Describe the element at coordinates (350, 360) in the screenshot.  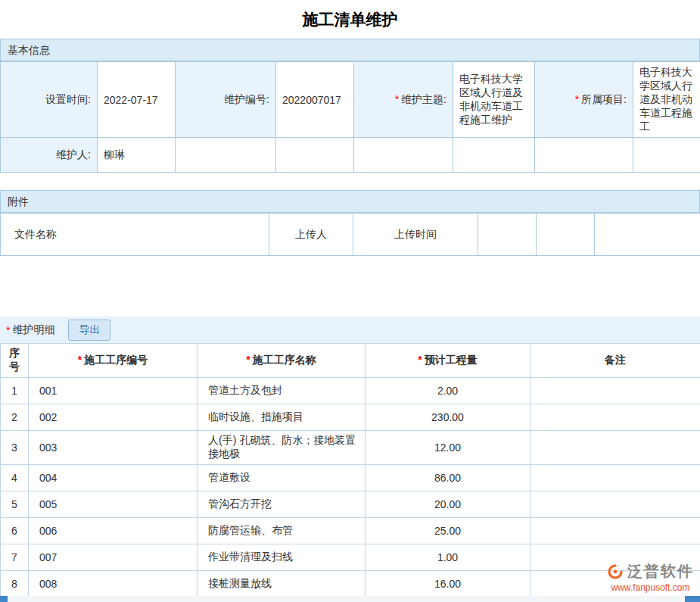
I see `detail-header-row: 序号 *施工工序编号 *施工工序名称 *预计工程量 备注` at that location.